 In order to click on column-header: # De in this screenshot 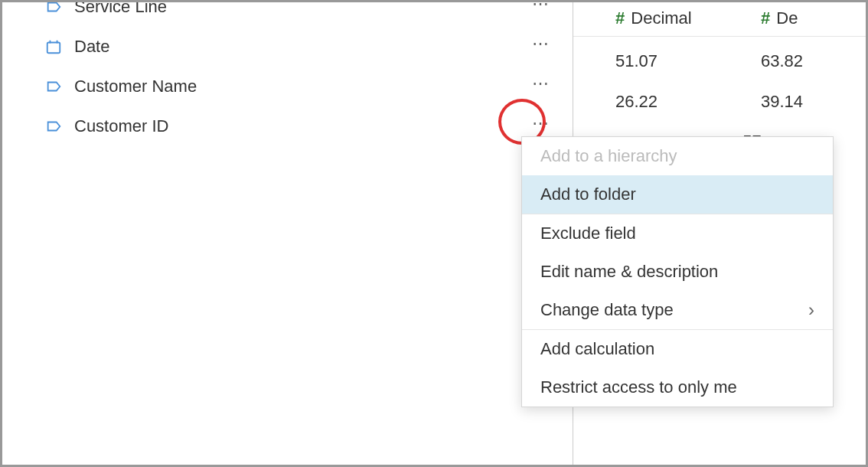, I will do `click(813, 20)`.